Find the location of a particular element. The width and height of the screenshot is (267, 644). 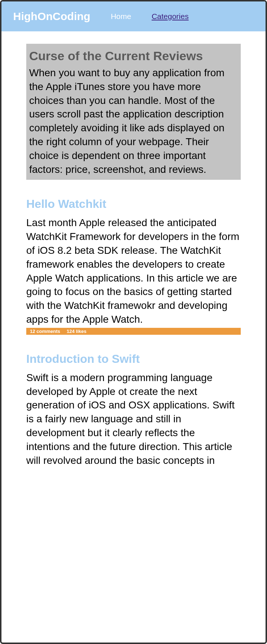

nav-categories: Categories is located at coordinates (170, 16).